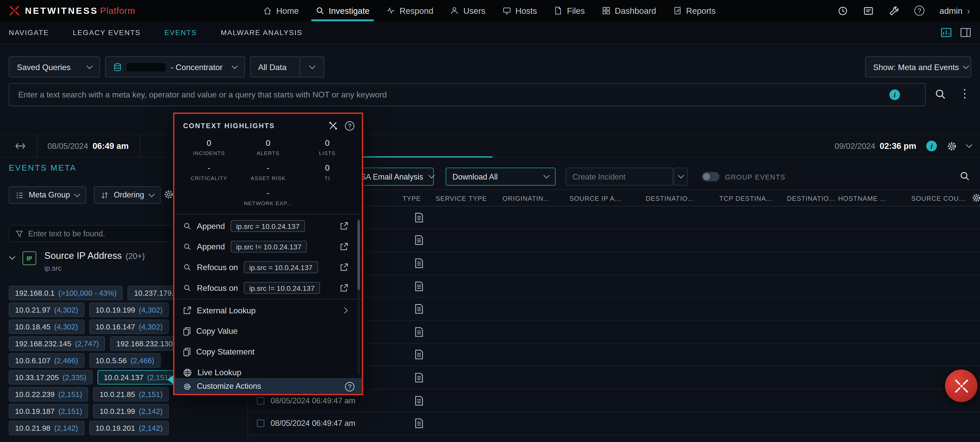  What do you see at coordinates (262, 32) in the screenshot?
I see `tab-malware-analysis: MALWARE ANALYSIS` at bounding box center [262, 32].